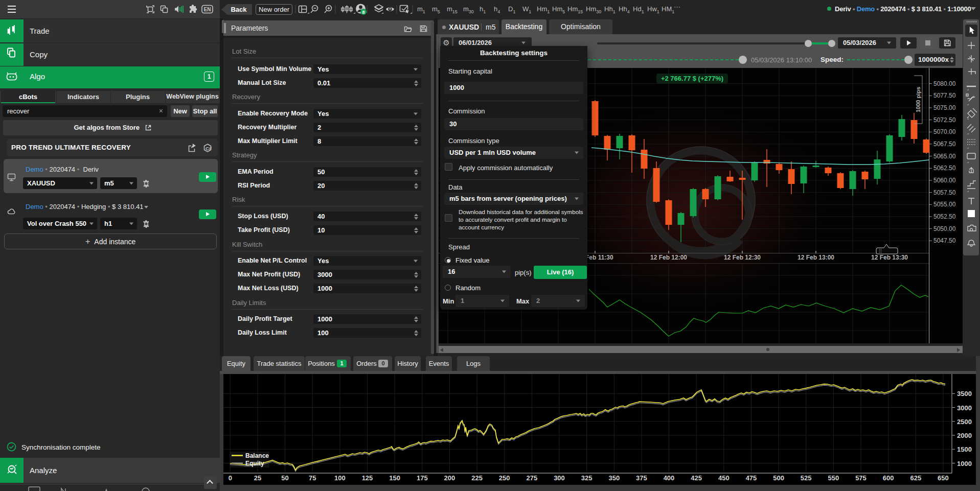  Describe the element at coordinates (861, 478) in the screenshot. I see `svg-text: 575` at that location.